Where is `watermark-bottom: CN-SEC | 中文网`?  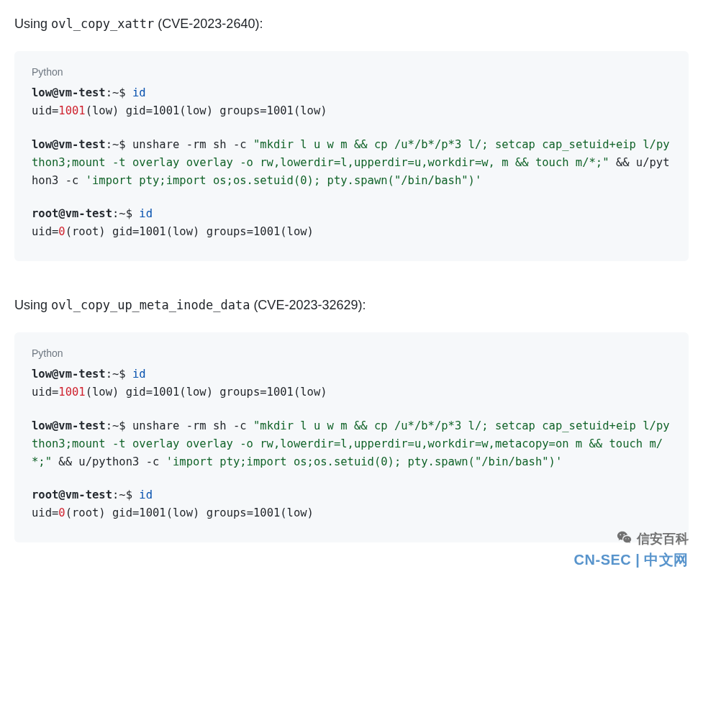 watermark-bottom: CN-SEC | 中文网 is located at coordinates (632, 560).